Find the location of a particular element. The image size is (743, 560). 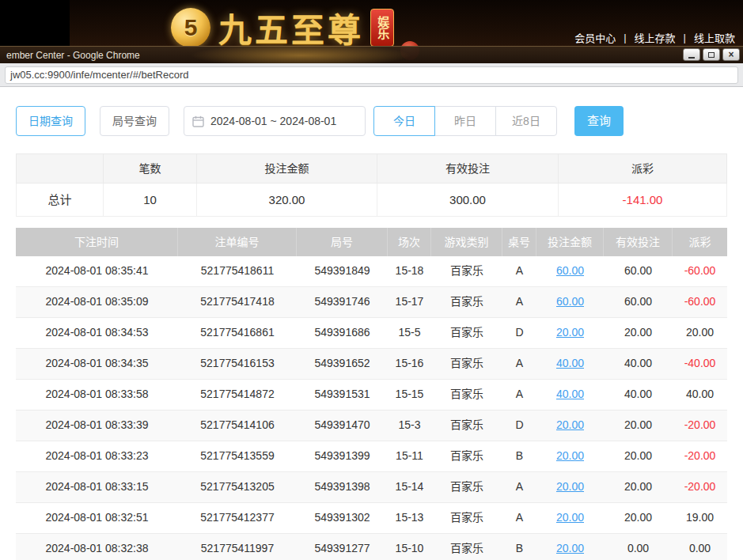

summary-header-bet-amount: 投注金额 is located at coordinates (286, 168).